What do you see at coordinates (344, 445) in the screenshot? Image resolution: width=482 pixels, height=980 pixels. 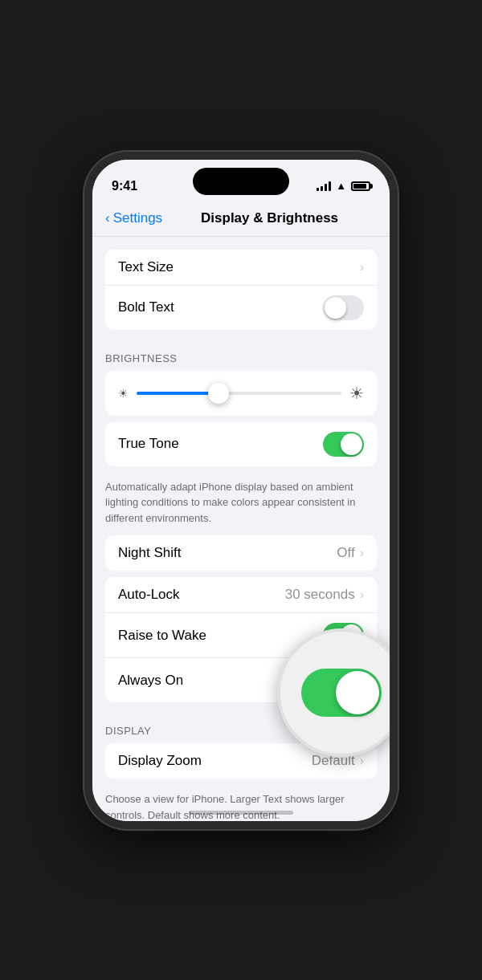 I see `true-tone-toggle` at bounding box center [344, 445].